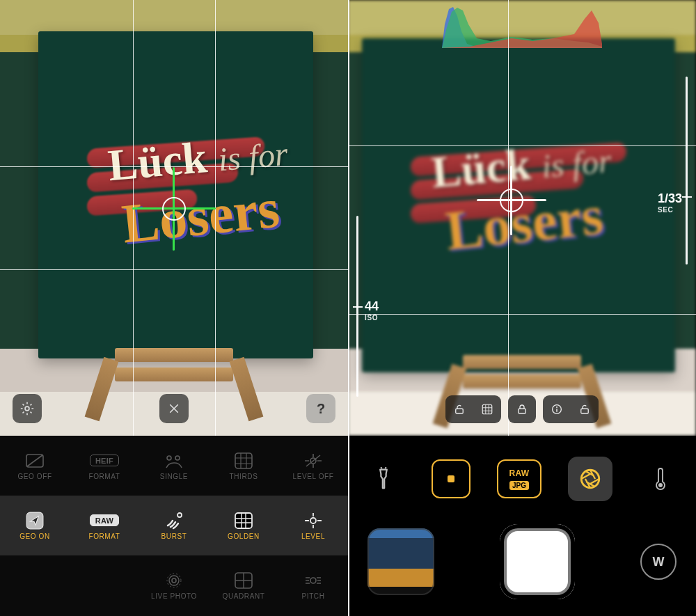  What do you see at coordinates (174, 466) in the screenshot?
I see `option-single: SINGLE` at bounding box center [174, 466].